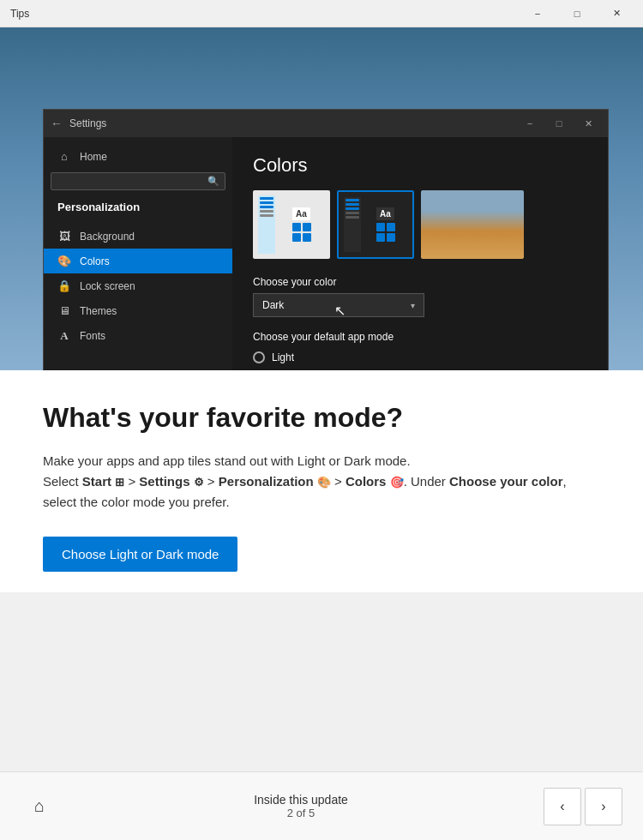 This screenshot has width=643, height=840. Describe the element at coordinates (138, 310) in the screenshot. I see `sidebar-item-themes: 🖥 Themes` at that location.